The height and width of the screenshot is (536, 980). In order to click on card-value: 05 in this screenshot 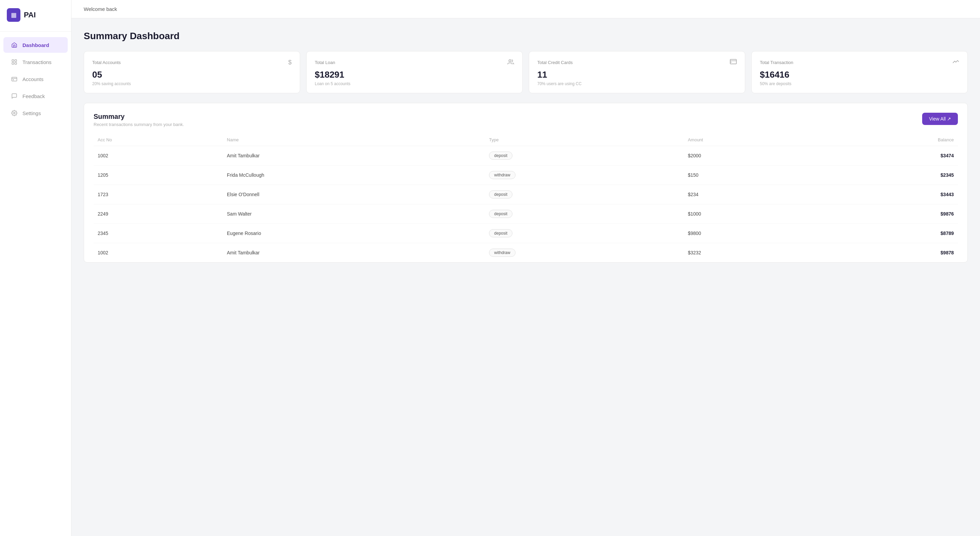, I will do `click(192, 75)`.